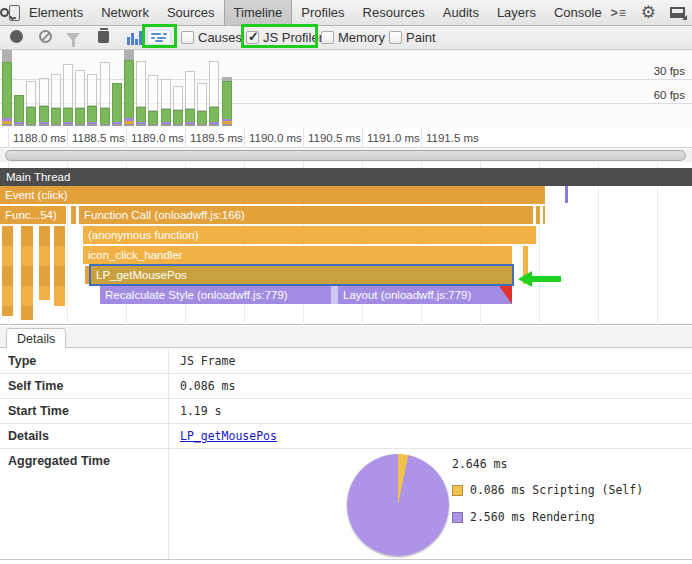 This screenshot has height=564, width=692. What do you see at coordinates (4, 12) in the screenshot?
I see `search-icon` at bounding box center [4, 12].